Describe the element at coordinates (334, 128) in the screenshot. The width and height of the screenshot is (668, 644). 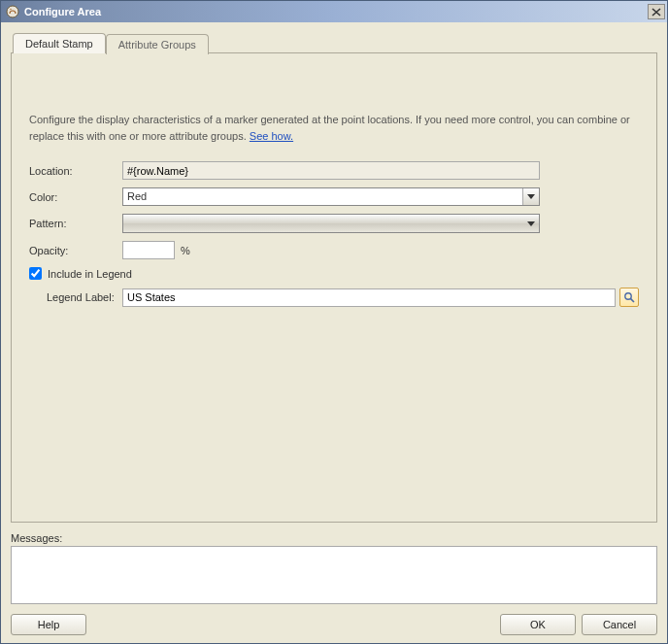
I see `intro-text: Configure the display characteristics of…` at that location.